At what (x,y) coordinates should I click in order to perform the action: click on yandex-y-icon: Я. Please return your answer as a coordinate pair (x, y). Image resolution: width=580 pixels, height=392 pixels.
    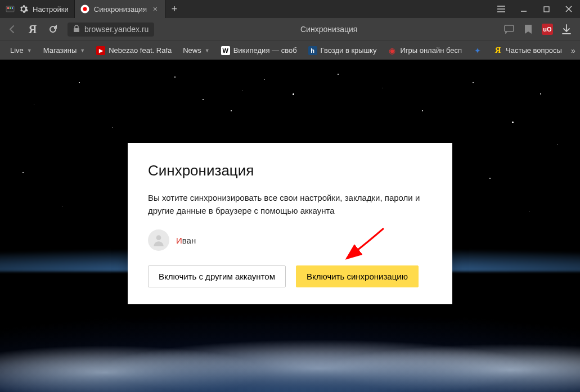
    Looking at the image, I should click on (498, 51).